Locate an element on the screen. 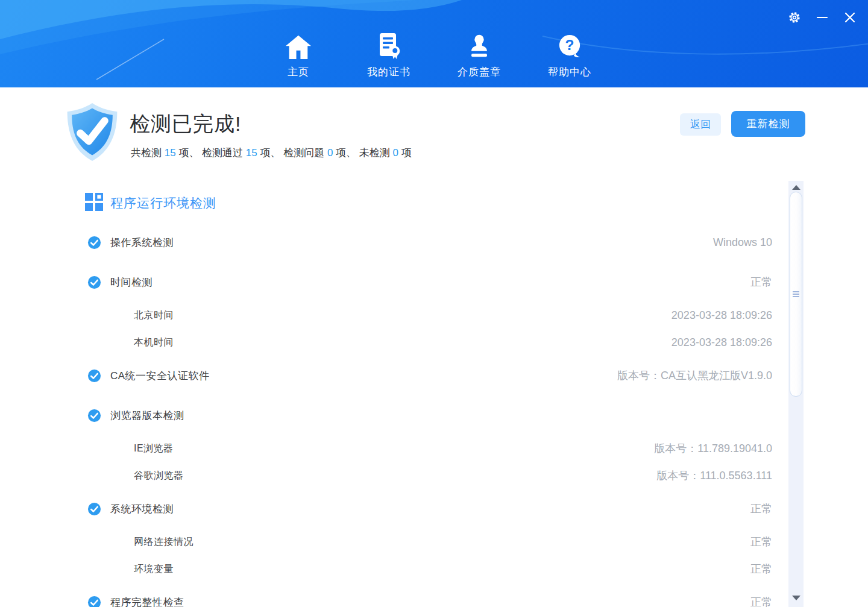 The width and height of the screenshot is (868, 607). nav-label-stamp: 介质盖章 is located at coordinates (479, 72).